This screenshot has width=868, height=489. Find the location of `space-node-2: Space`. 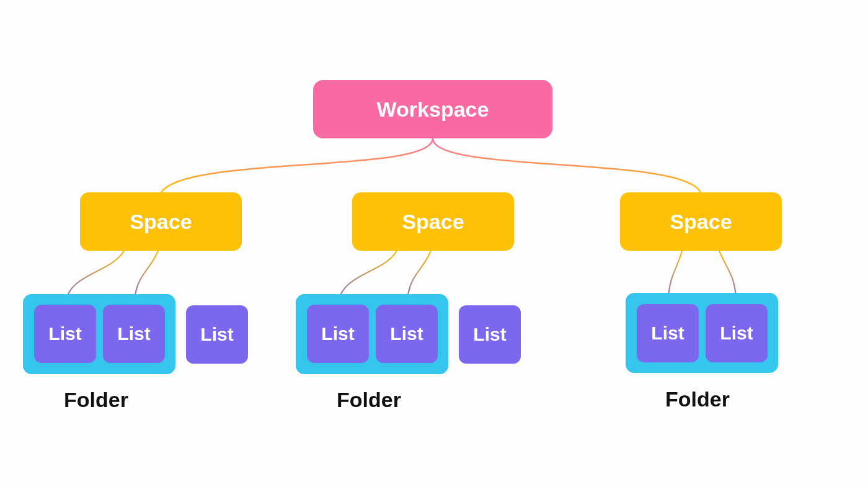

space-node-2: Space is located at coordinates (433, 222).